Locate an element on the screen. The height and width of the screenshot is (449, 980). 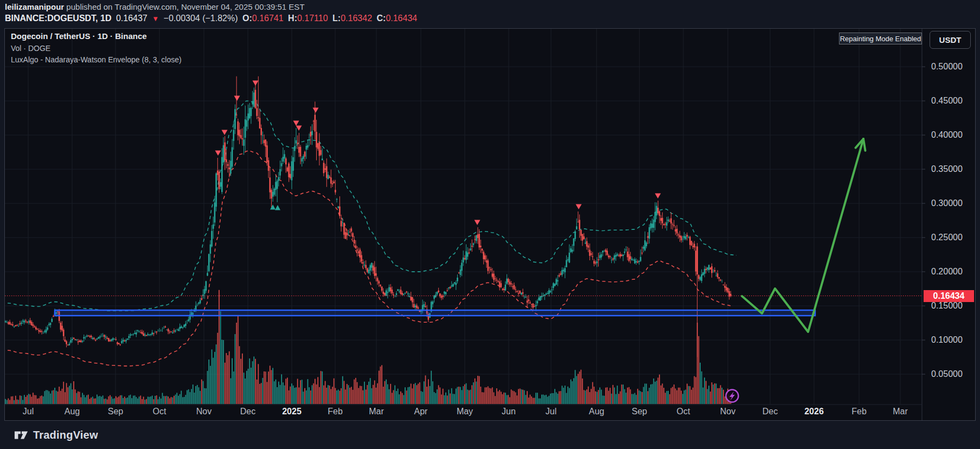
time-scale-label: 2026 is located at coordinates (814, 412).